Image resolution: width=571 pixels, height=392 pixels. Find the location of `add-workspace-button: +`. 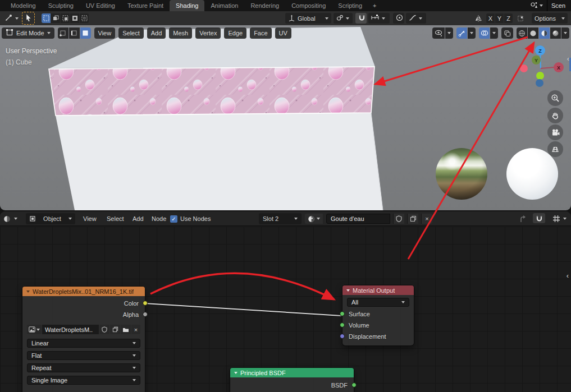

add-workspace-button: + is located at coordinates (374, 6).